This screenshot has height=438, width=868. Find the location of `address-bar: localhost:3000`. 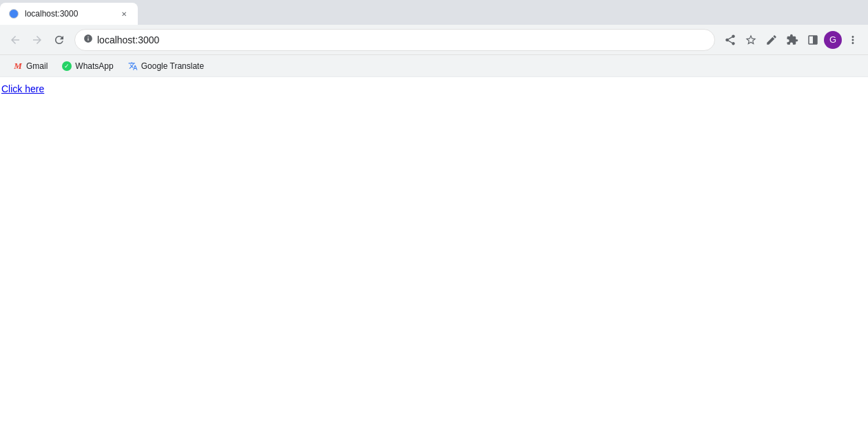

address-bar: localhost:3000 is located at coordinates (395, 40).